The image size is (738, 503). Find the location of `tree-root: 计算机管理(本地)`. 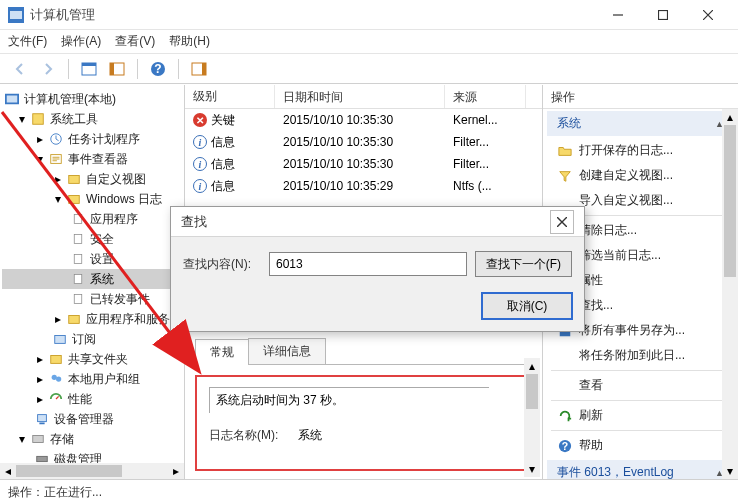

tree-root: 计算机管理(本地) is located at coordinates (92, 99).